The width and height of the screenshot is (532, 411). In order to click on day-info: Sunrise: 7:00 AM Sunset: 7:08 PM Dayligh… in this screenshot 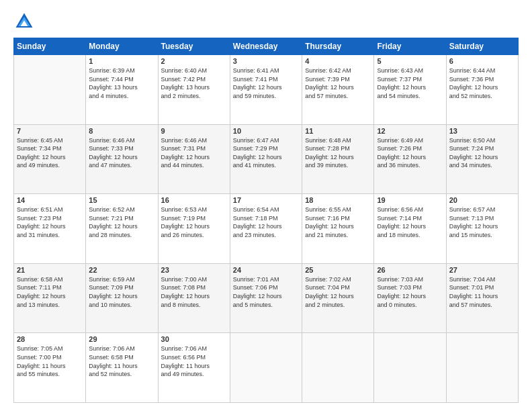, I will do `click(194, 292)`.